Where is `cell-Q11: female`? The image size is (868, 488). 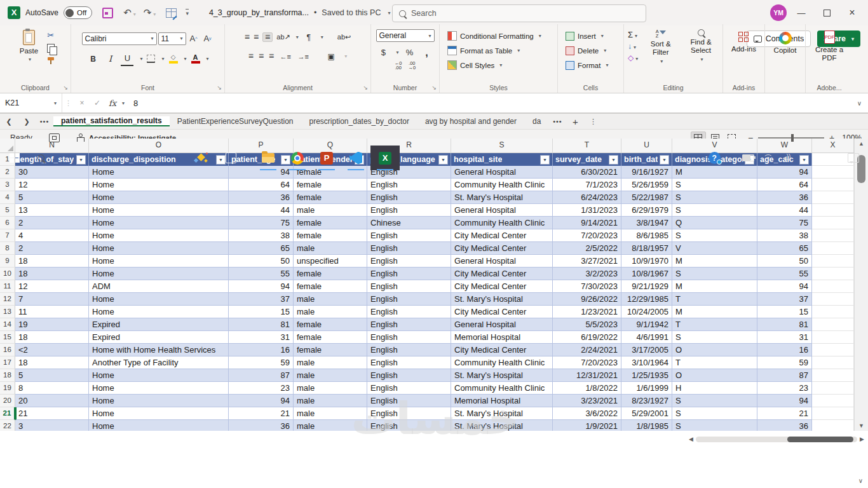 cell-Q11: female is located at coordinates (330, 287).